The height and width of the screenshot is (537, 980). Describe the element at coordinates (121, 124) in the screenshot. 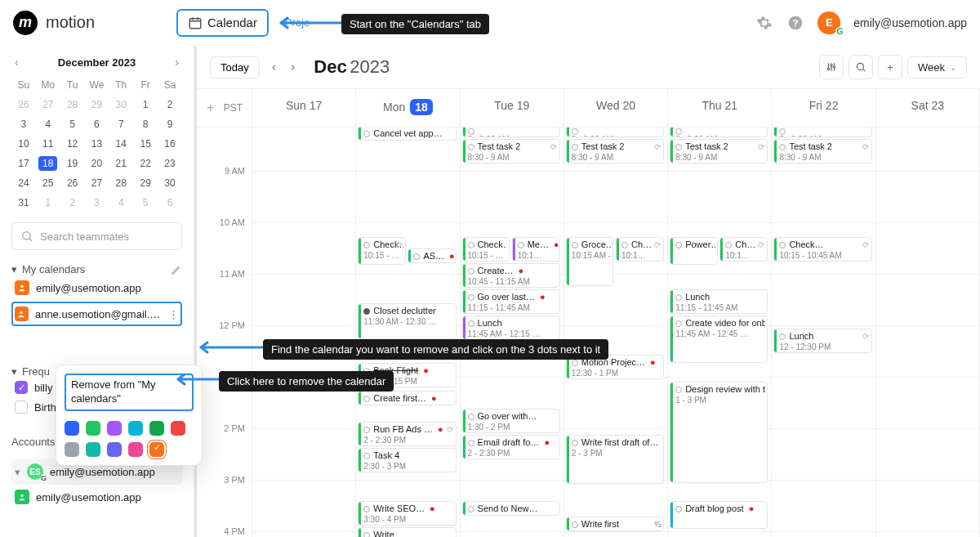

I see `mini-cal-day: 7` at that location.